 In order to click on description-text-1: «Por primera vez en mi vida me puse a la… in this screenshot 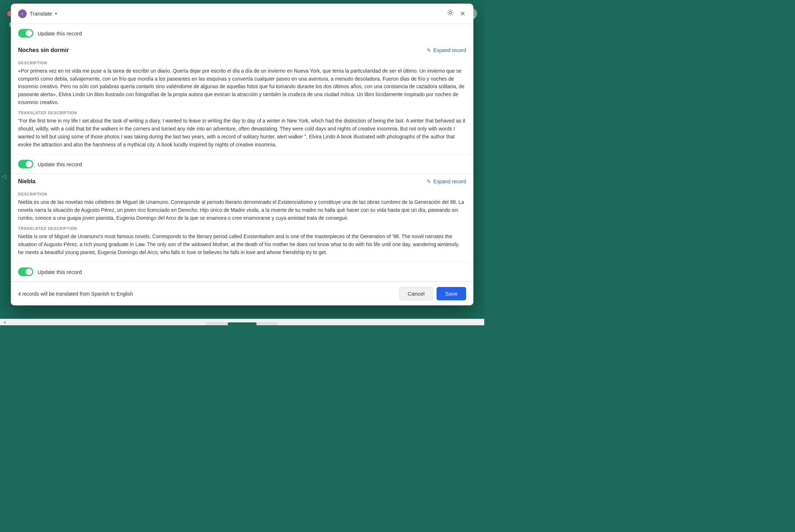, I will do `click(242, 87)`.